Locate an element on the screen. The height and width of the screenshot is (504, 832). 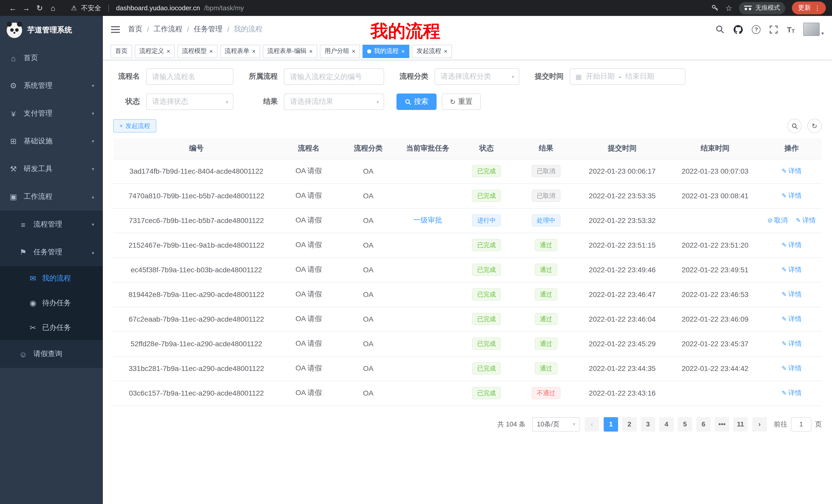
breadcrumb-task-management: 任务管理 is located at coordinates (208, 29).